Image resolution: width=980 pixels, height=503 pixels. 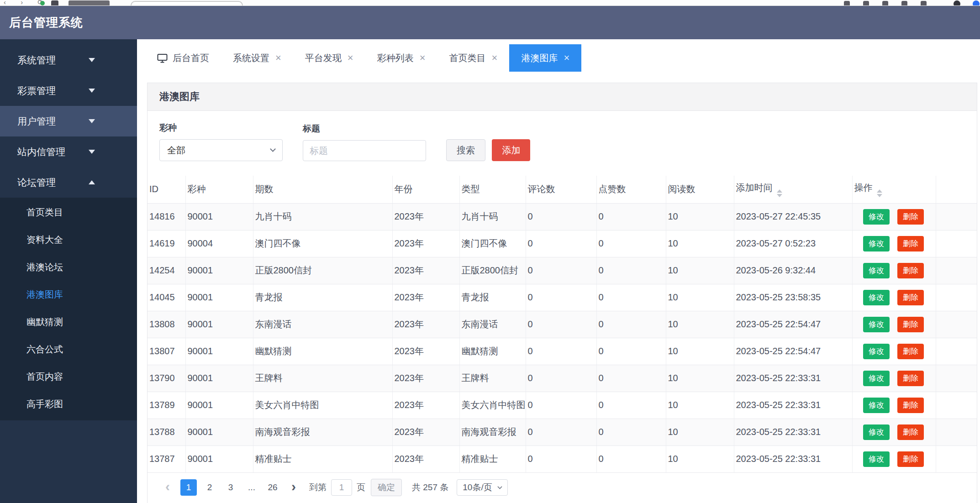 I want to click on tab: 首页类目 ×, so click(x=474, y=58).